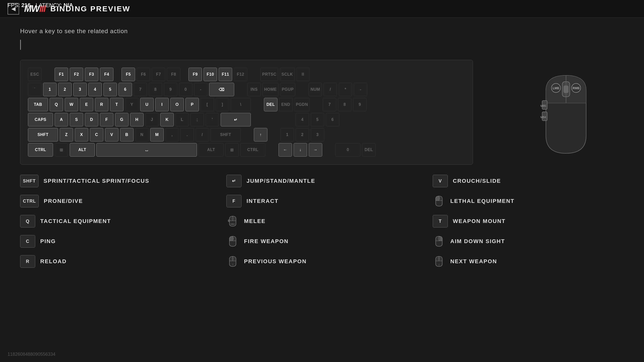 This screenshot has width=644, height=362. Describe the element at coordinates (76, 74) in the screenshot. I see `key-f2: F2` at that location.